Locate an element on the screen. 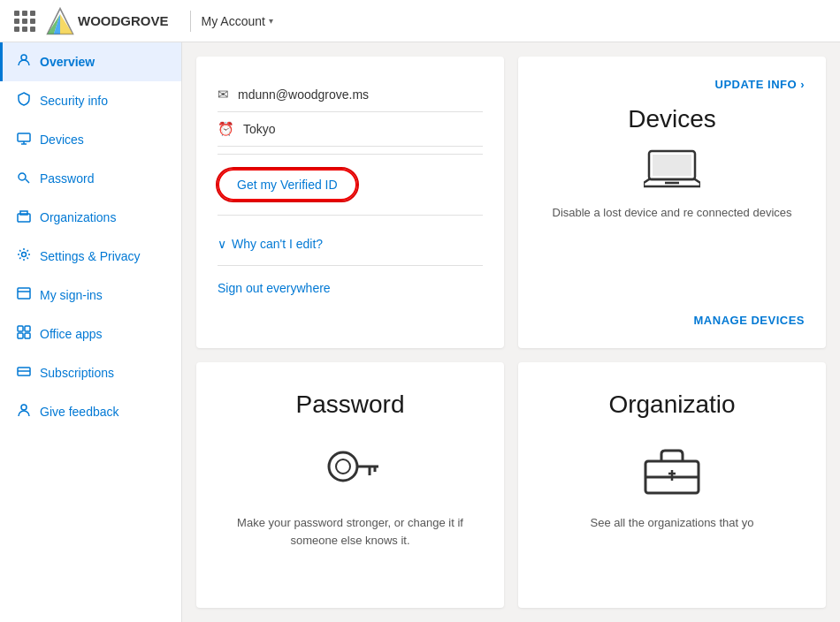 The height and width of the screenshot is (622, 840). feedback-icon is located at coordinates (24, 412).